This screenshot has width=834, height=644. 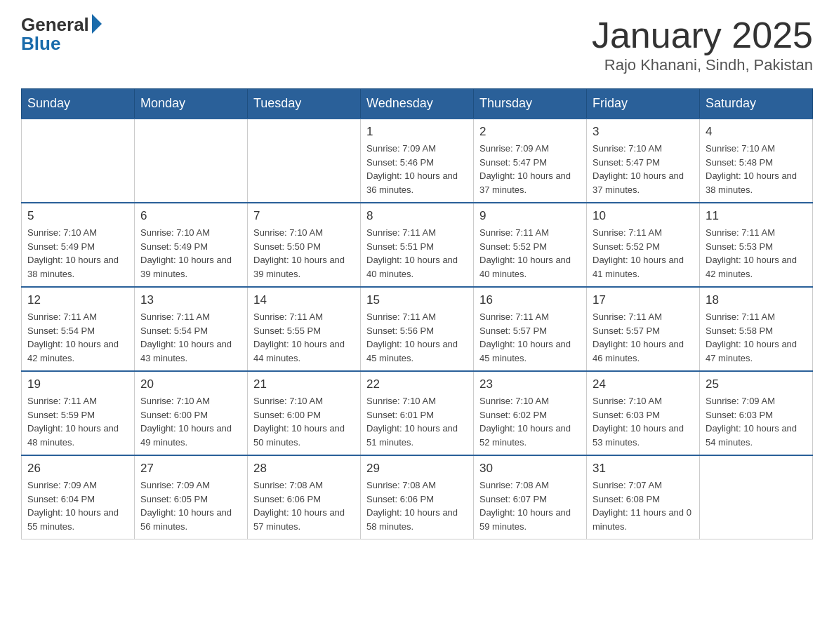 I want to click on day-number: 23, so click(x=530, y=384).